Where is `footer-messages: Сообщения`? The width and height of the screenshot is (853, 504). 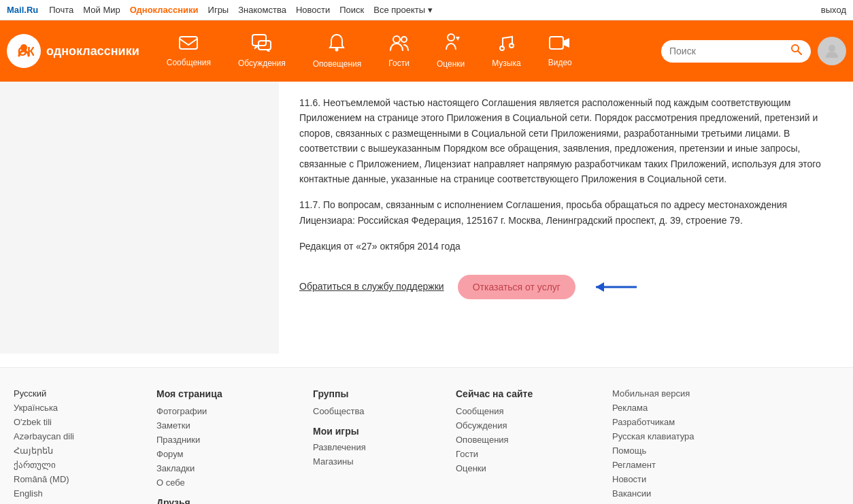 footer-messages: Сообщения is located at coordinates (531, 411).